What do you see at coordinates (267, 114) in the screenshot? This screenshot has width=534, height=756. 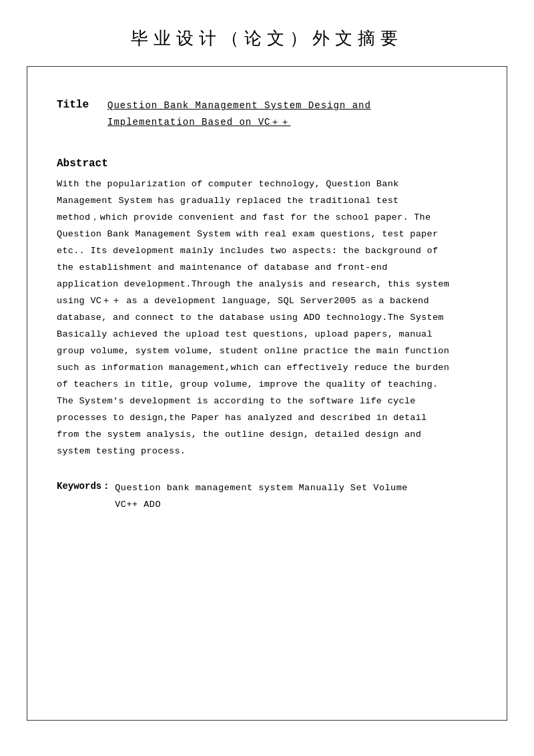 I see `title-section: Title Question Bank Management System De…` at bounding box center [267, 114].